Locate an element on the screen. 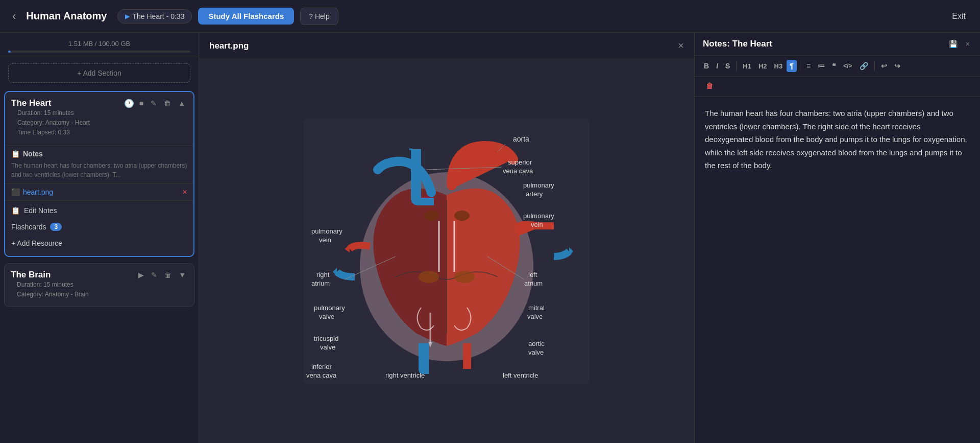  redo-button: ↪ is located at coordinates (897, 66).